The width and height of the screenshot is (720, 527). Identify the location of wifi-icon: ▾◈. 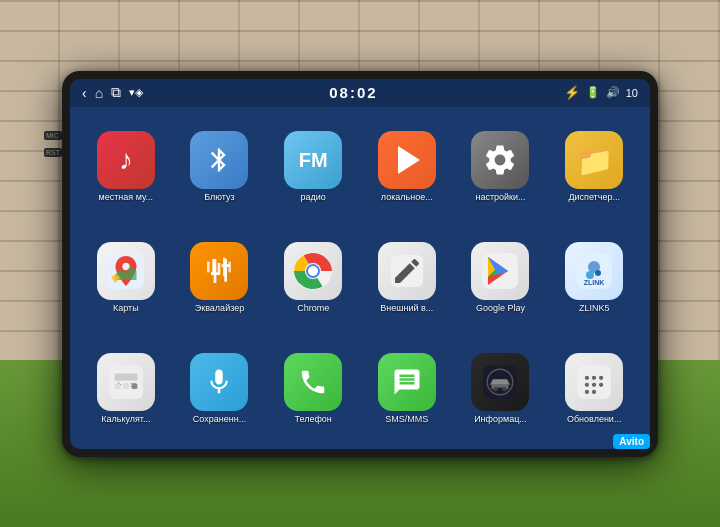
(136, 92).